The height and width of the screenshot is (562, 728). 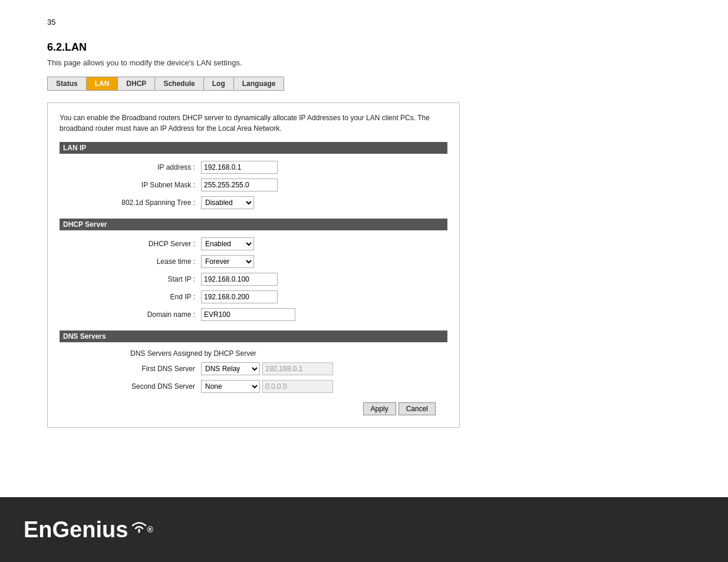 What do you see at coordinates (103, 84) in the screenshot?
I see `tab-lan: LAN` at bounding box center [103, 84].